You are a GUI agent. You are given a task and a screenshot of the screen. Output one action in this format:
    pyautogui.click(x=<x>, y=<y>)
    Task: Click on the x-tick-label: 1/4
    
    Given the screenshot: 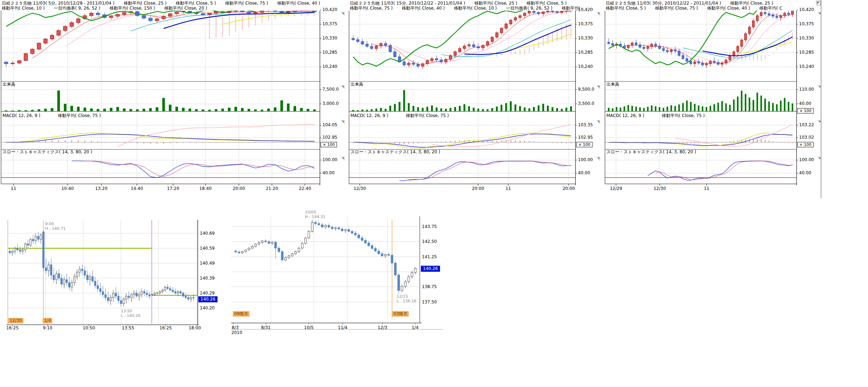 What is the action you would take?
    pyautogui.click(x=415, y=328)
    